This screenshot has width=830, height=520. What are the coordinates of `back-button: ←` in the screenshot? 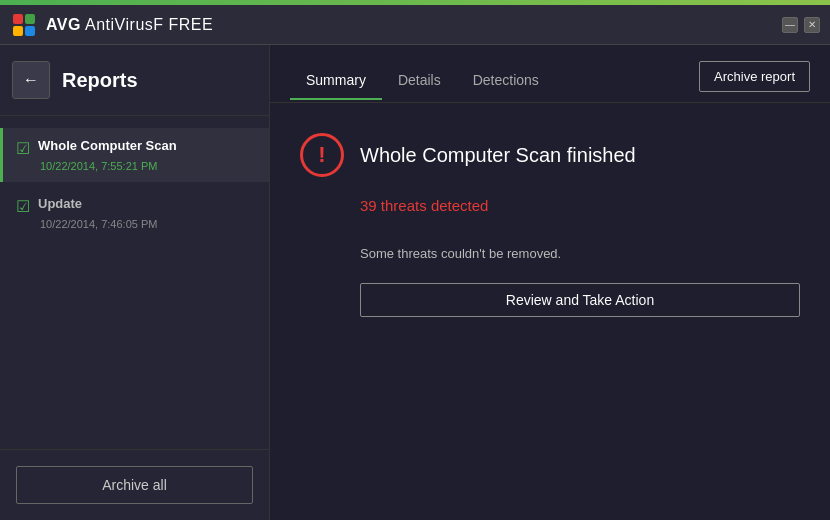 It's located at (31, 80).